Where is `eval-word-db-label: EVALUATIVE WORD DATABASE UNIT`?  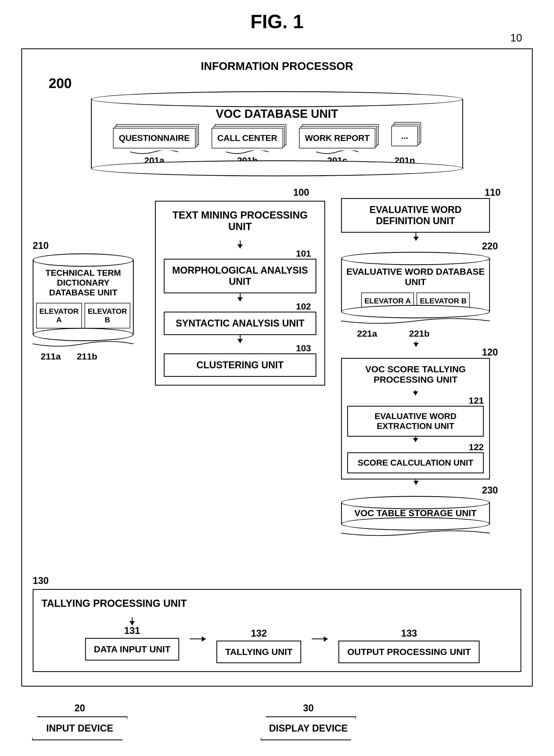 eval-word-db-label: EVALUATIVE WORD DATABASE UNIT is located at coordinates (416, 277).